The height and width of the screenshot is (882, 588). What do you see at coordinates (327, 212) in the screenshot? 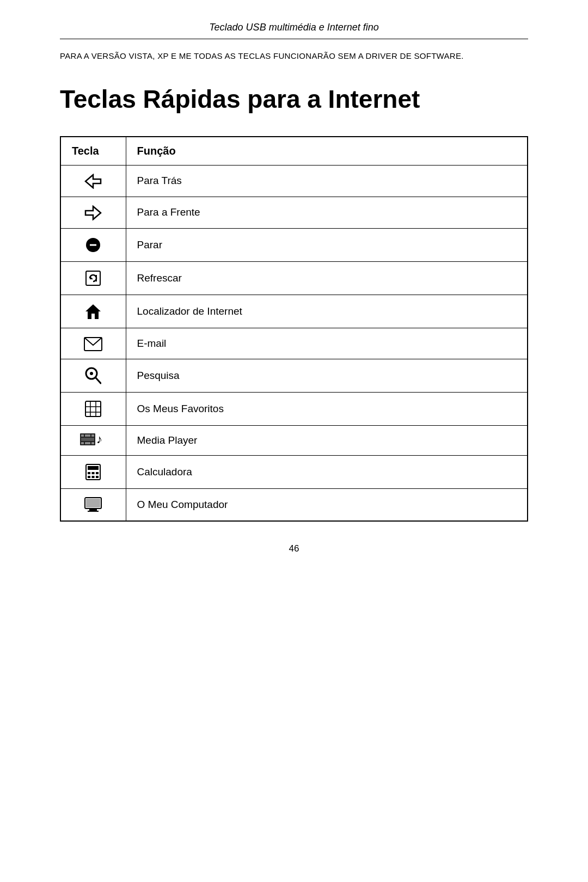
I see `func-forward: Para a Frente` at bounding box center [327, 212].